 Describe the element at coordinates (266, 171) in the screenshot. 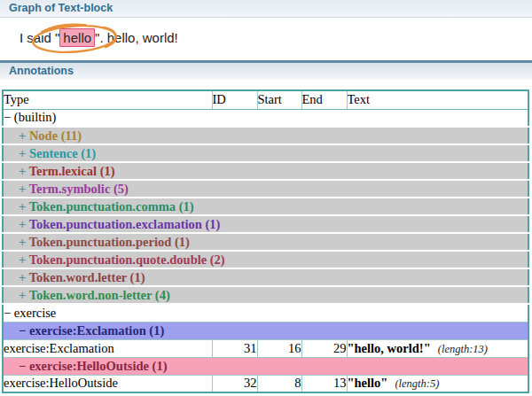

I see `type-group-row: + Term.lexical (1)` at that location.